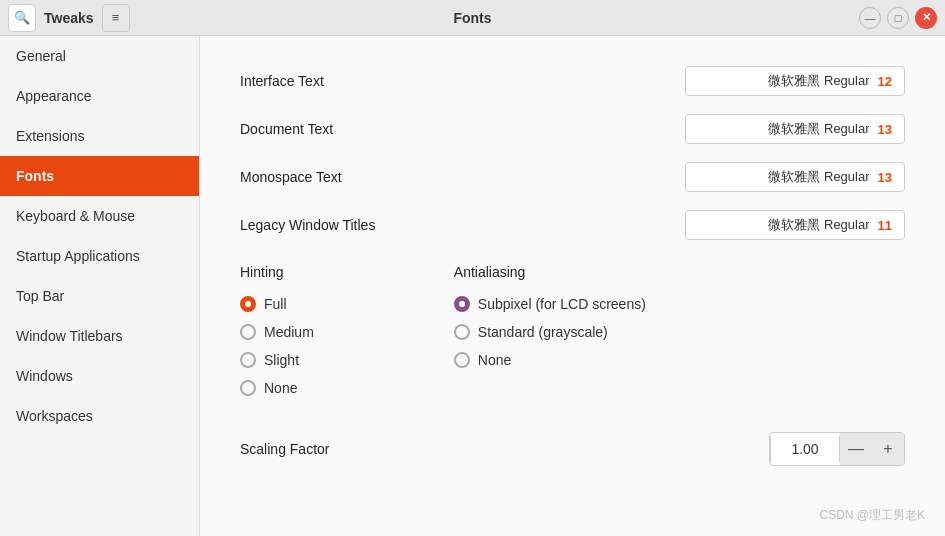  I want to click on scaling-control: 1.00 — +, so click(837, 449).